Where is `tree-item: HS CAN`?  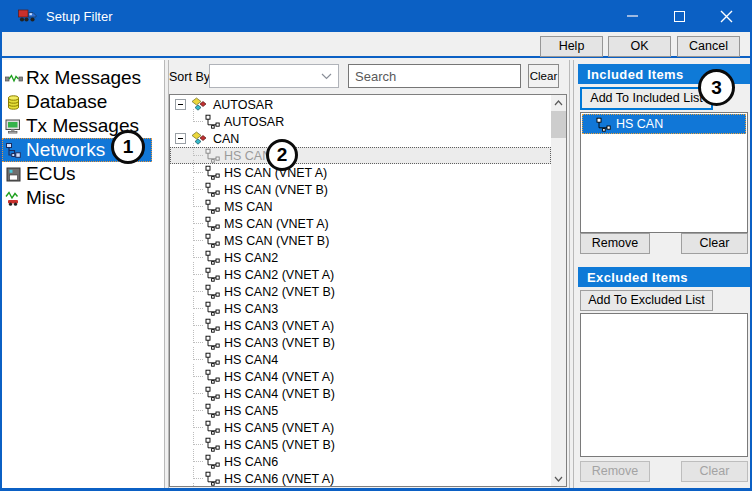 tree-item: HS CAN is located at coordinates (360, 156).